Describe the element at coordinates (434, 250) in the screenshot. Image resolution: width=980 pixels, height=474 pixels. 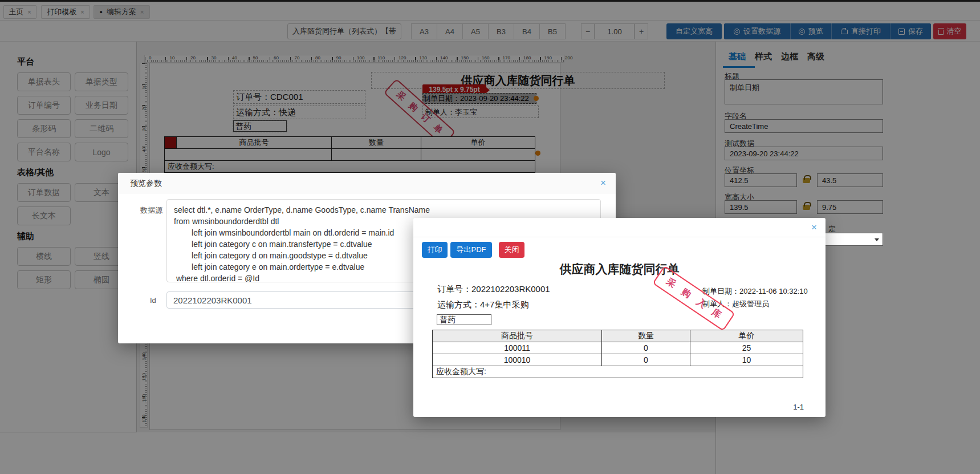
I see `print-button: 打印` at that location.